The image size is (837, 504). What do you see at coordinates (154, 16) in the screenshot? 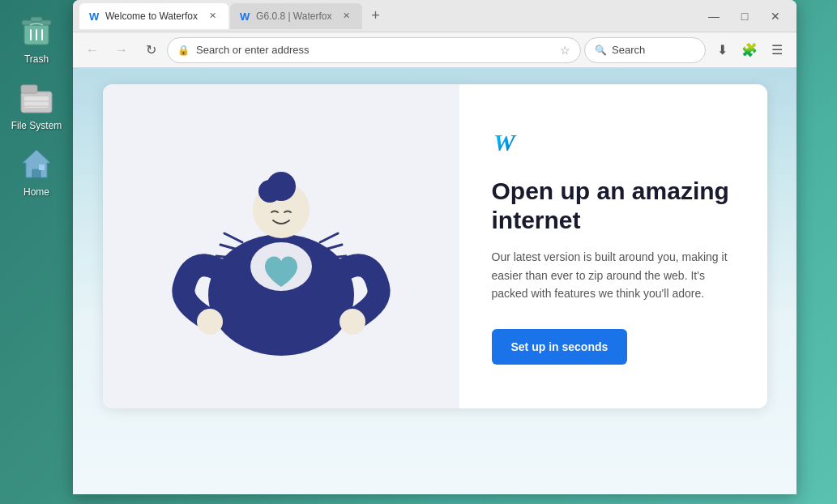
I see `tab-welcome: W Welcome to Waterfox ✕` at bounding box center [154, 16].